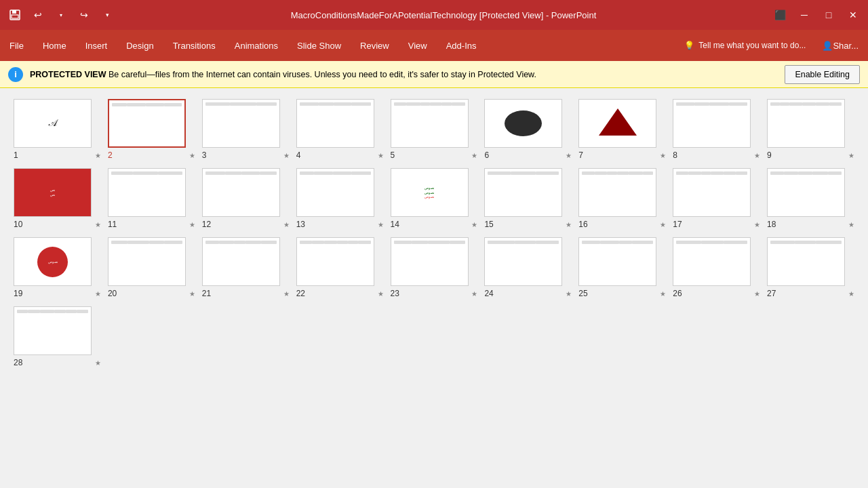  Describe the element at coordinates (54, 45) in the screenshot. I see `tab-home: Home` at that location.